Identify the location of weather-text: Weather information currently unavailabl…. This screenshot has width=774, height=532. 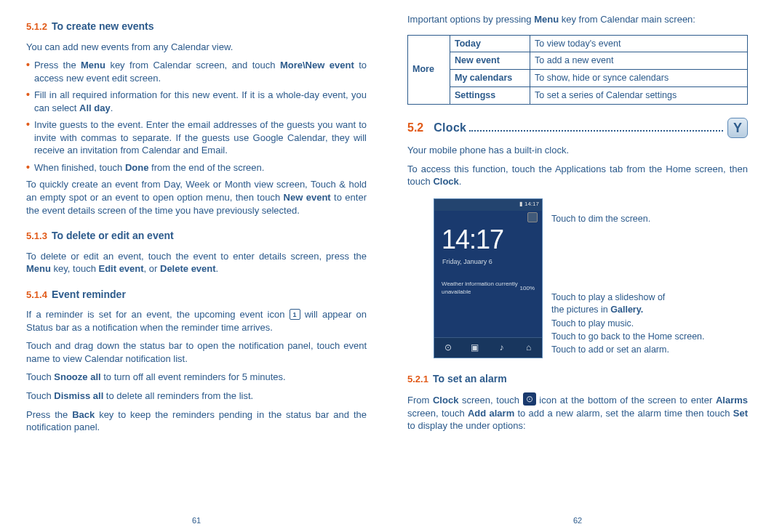
(480, 289).